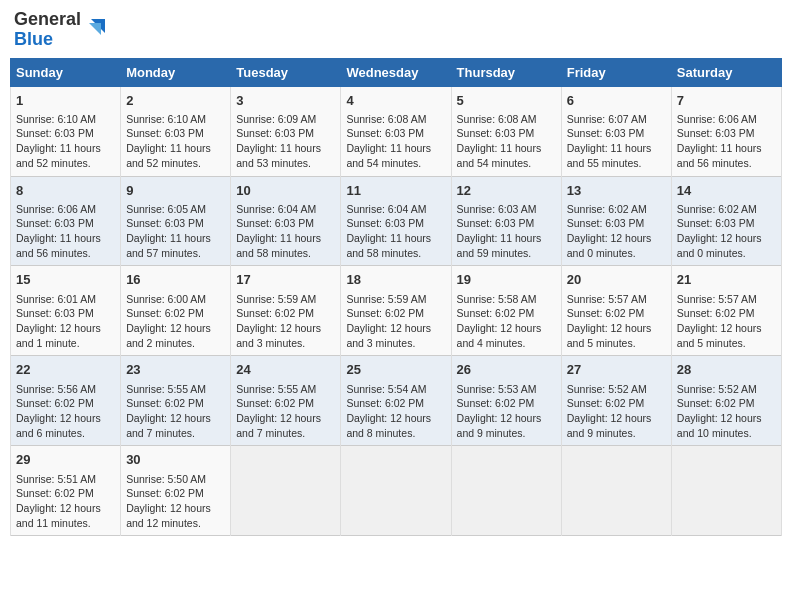  Describe the element at coordinates (176, 221) in the screenshot. I see `calendar-cell: 9Sunrise: 6:05 AM Sunset: 6:03 PM Daylig…` at that location.